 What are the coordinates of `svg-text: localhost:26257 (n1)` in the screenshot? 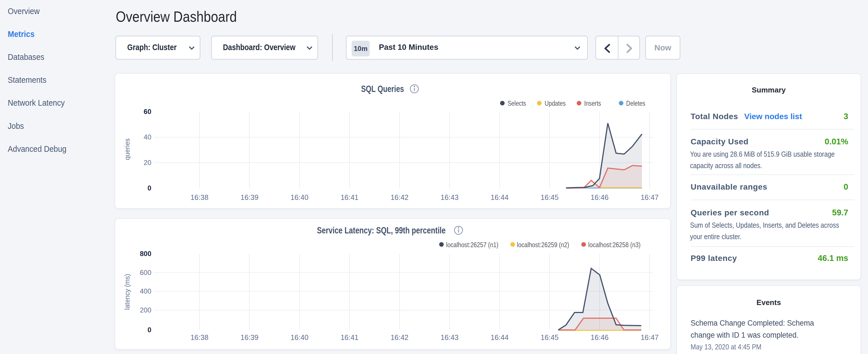 It's located at (472, 245).